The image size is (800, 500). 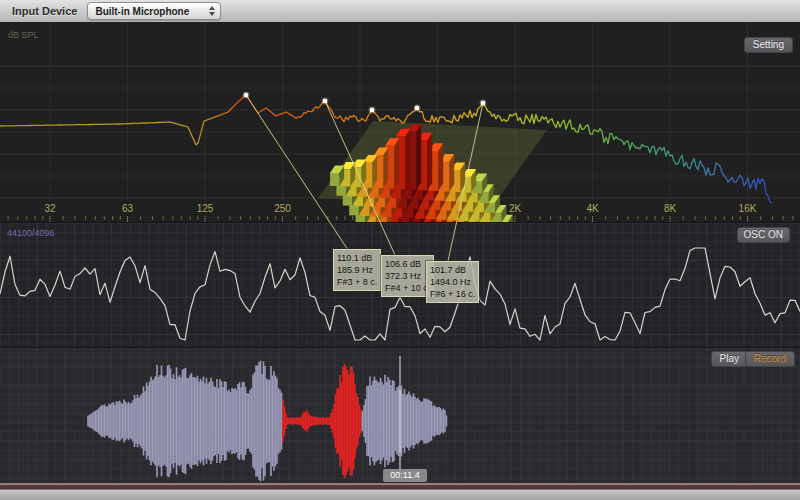 I want to click on setting-button: Setting, so click(x=768, y=45).